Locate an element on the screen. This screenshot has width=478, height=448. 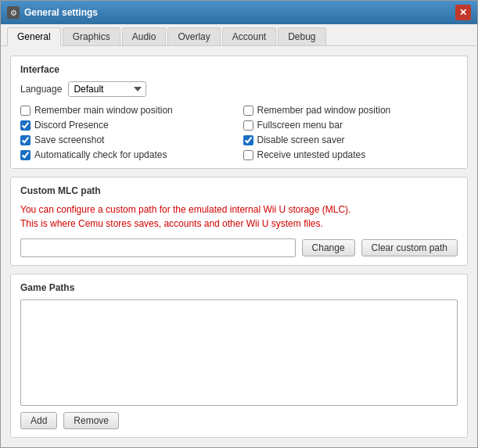
checkbox-receive-untested-input is located at coordinates (249, 155).